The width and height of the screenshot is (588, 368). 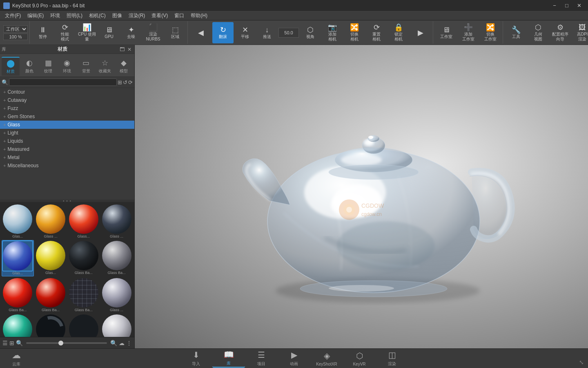 I want to click on search-small-icon: 🔍, so click(x=20, y=343).